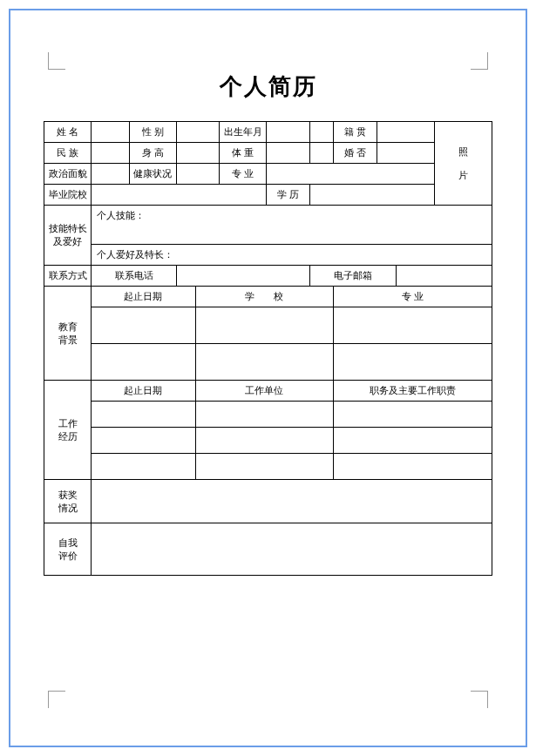 The height and width of the screenshot is (756, 536). I want to click on self-eval-value, so click(292, 550).